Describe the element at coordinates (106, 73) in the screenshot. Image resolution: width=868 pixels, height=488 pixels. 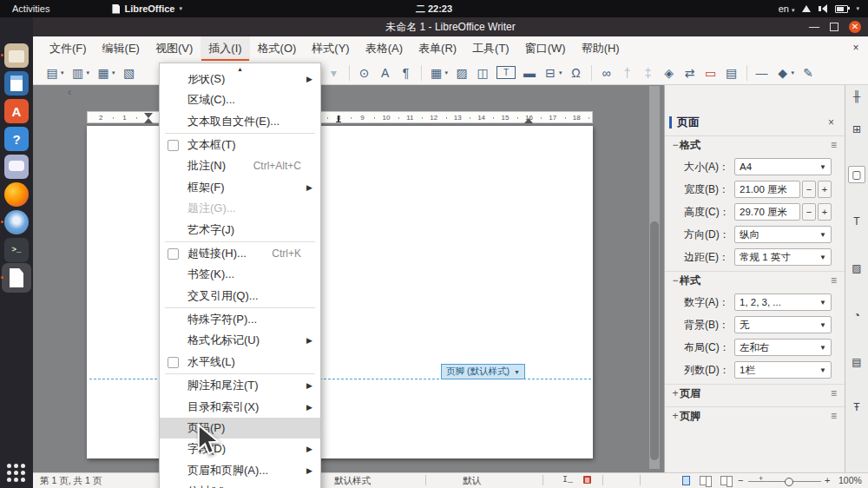
I see `save-button: ▦▾` at that location.